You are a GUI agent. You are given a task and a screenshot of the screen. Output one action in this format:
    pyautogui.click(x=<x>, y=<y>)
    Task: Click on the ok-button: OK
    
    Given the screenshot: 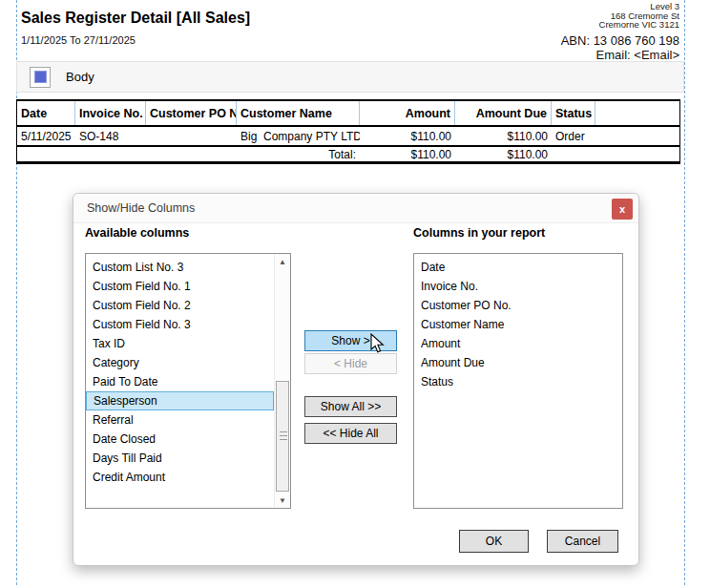 What is the action you would take?
    pyautogui.click(x=494, y=541)
    